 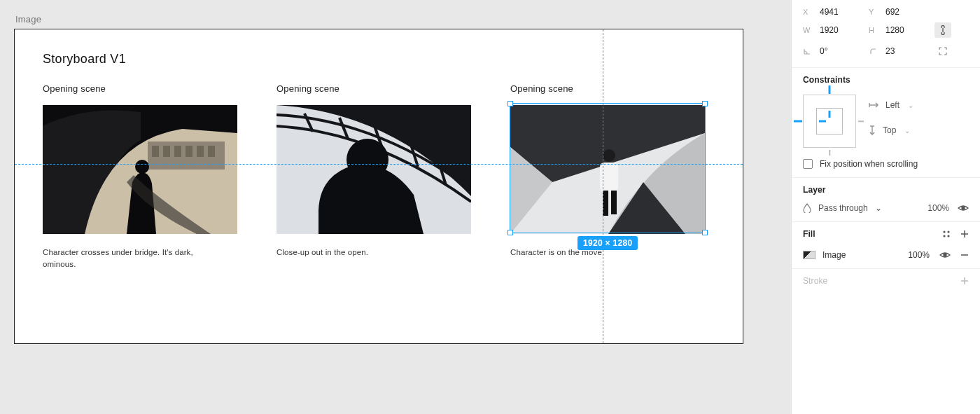 What do you see at coordinates (825, 255) in the screenshot?
I see `fill-entry: Image` at bounding box center [825, 255].